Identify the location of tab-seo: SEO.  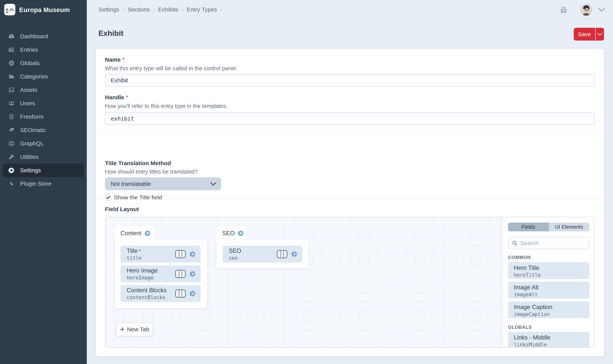
(232, 233).